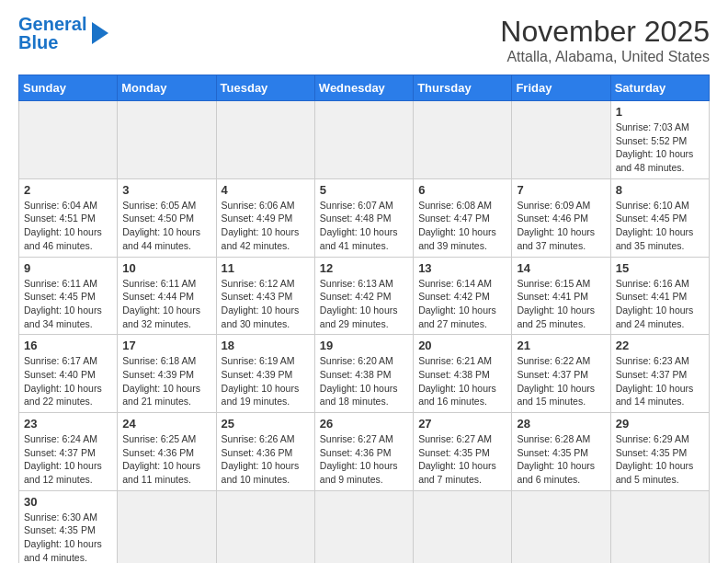 This screenshot has height=563, width=728. I want to click on weekday-header-thursday: Thursday, so click(463, 88).